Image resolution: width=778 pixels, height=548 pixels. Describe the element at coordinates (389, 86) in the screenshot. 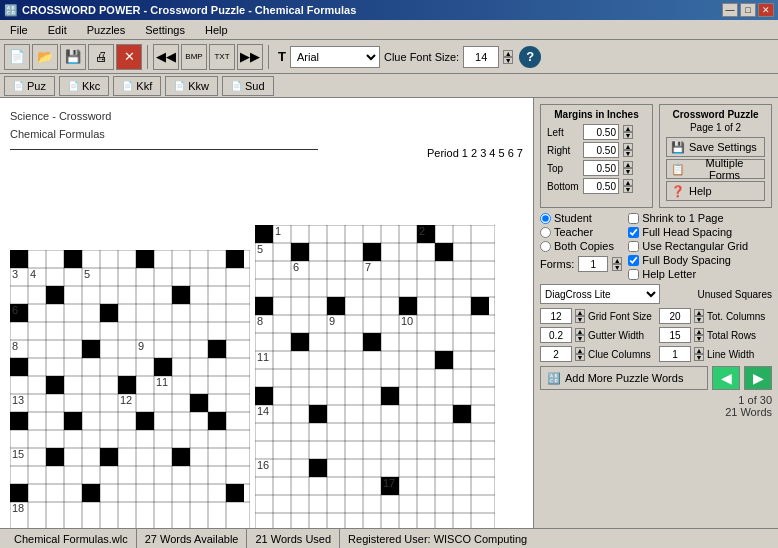

I see `file-tabs: 📄 Puz 📄 Kkc 📄 Kkf 📄 Kkw 📄 Sud` at that location.